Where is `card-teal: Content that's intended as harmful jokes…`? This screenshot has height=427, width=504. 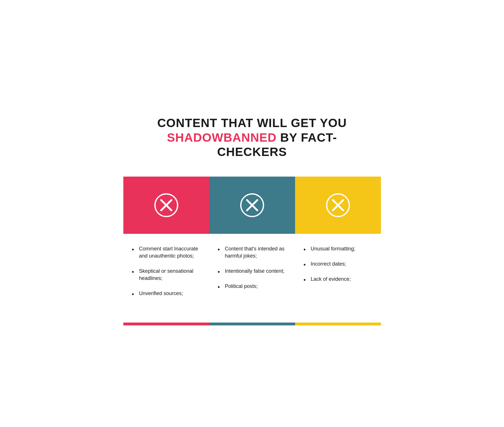 card-teal: Content that's intended as harmful jokes… is located at coordinates (252, 251).